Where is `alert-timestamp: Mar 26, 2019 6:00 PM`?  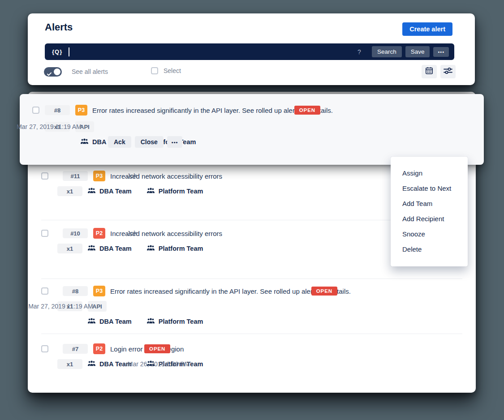
alert-timestamp: Mar 26, 2019 6:00 PM is located at coordinates (159, 364).